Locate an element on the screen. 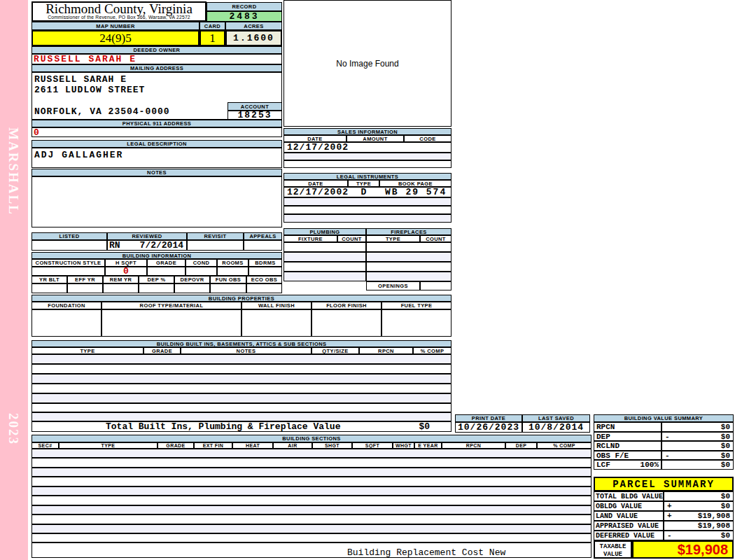 Image resolution: width=735 pixels, height=560 pixels. bs-whgt-header: WHGT is located at coordinates (403, 445).